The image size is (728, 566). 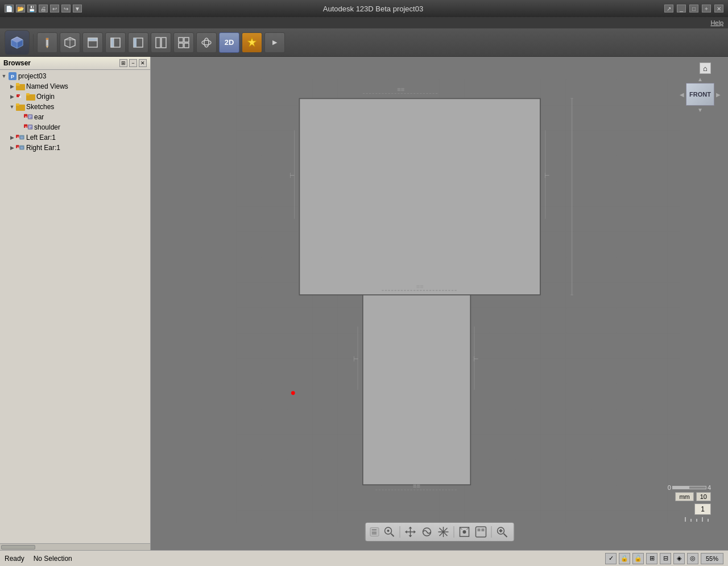 What do you see at coordinates (481, 532) in the screenshot?
I see `view3-icon` at bounding box center [481, 532].